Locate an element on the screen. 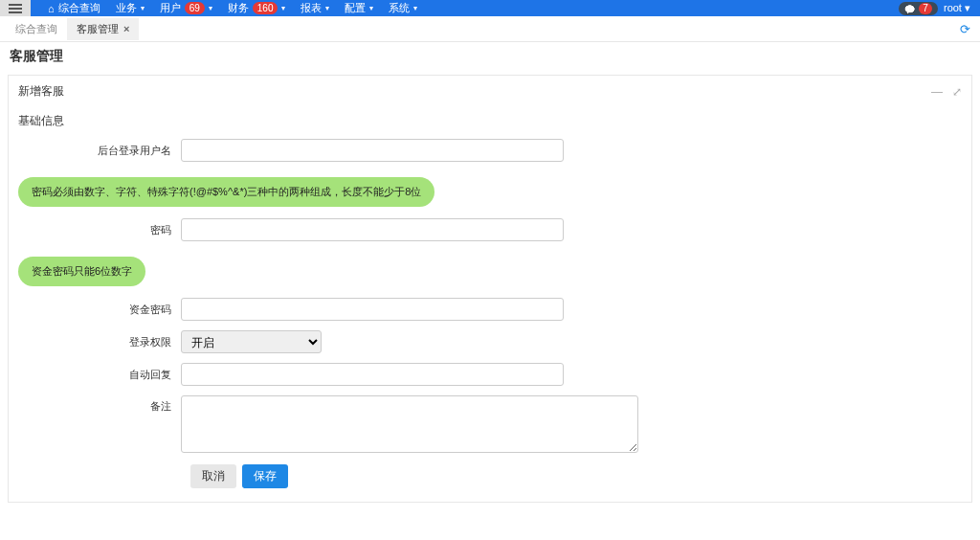 The height and width of the screenshot is (540, 980). login-perm-label: 登录权限 is located at coordinates (100, 343).